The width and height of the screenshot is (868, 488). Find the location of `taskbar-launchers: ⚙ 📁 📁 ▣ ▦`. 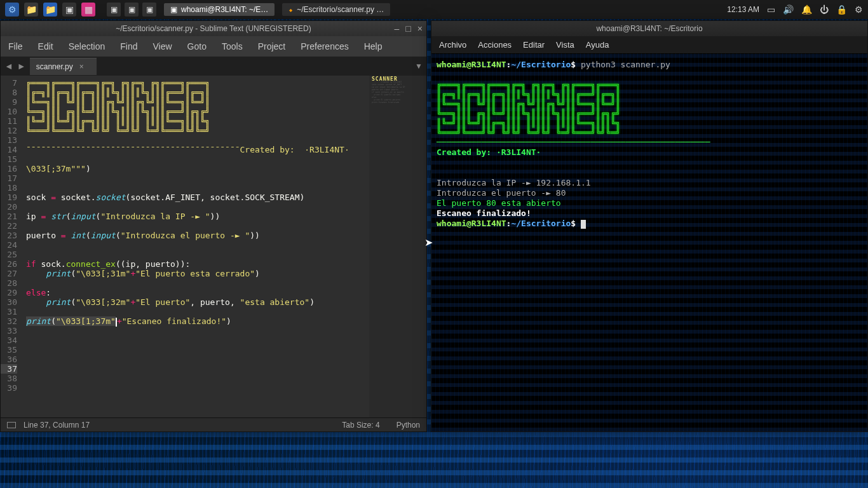

taskbar-launchers: ⚙ 📁 📁 ▣ ▦ is located at coordinates (50, 10).